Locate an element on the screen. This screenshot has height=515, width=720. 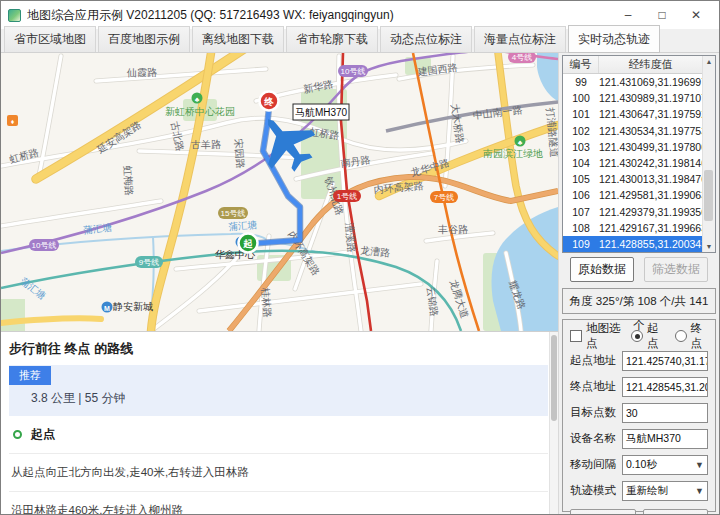
table-row: 104121.430242,31.198146 is located at coordinates (632, 163).